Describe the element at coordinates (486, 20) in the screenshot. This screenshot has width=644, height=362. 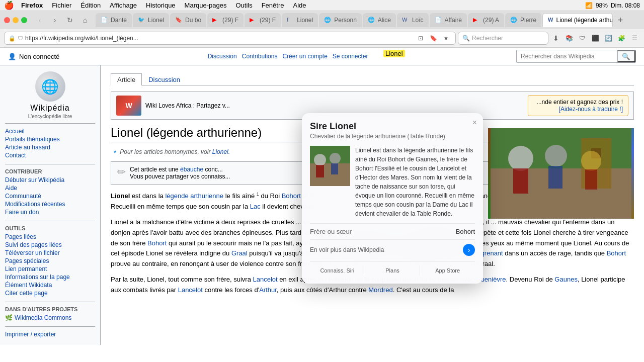
I see `tab-yt3: ▶ (29) A` at that location.